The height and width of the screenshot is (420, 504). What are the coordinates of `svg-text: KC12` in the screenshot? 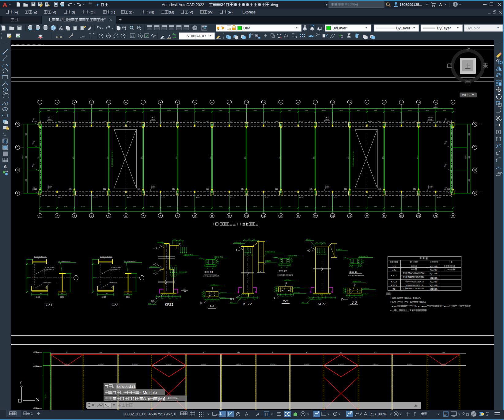 It's located at (154, 186).